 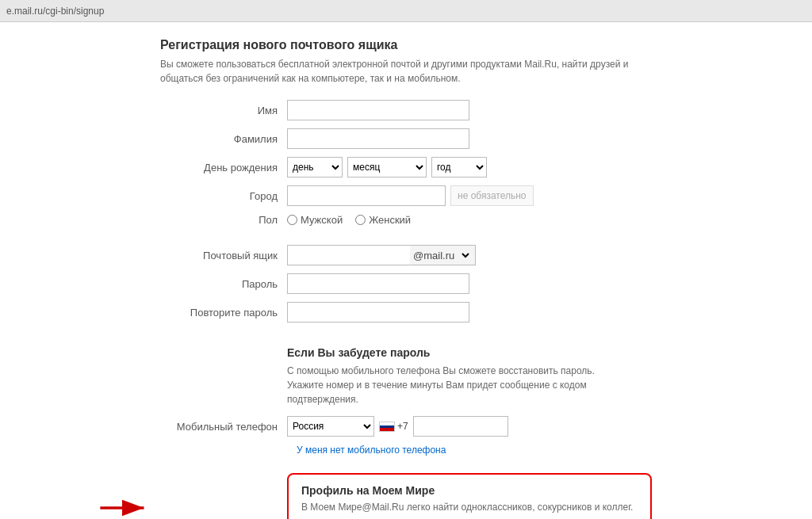 What do you see at coordinates (469, 312) in the screenshot?
I see `password-confirm-field` at bounding box center [469, 312].